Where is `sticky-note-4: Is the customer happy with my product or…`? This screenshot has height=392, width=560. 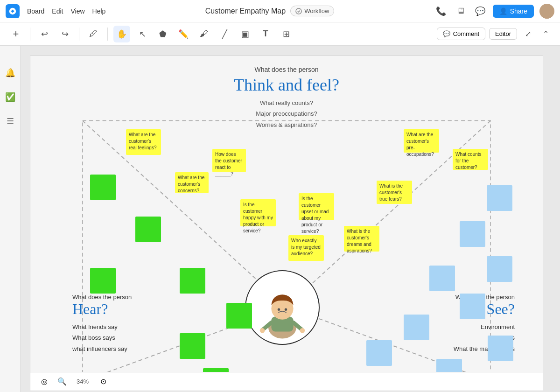
sticky-note-4: Is the customer happy with my product or… is located at coordinates (258, 213).